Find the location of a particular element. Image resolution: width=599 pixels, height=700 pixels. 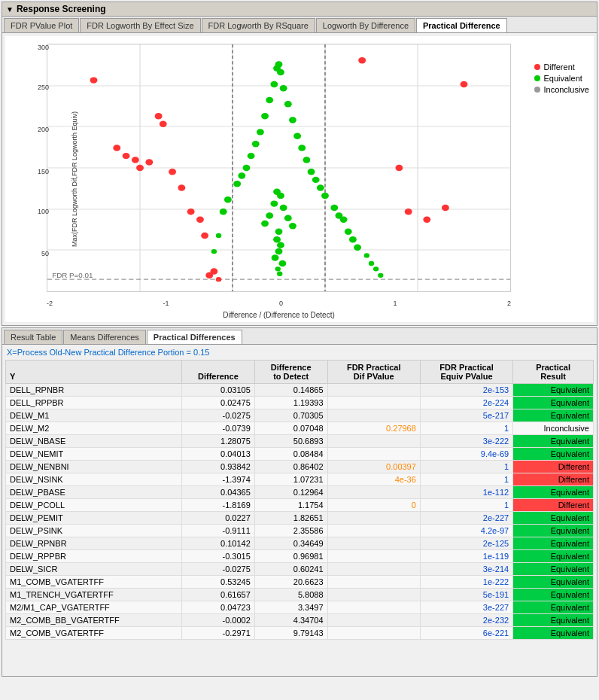

cell-fdr-dif: 0.00397 is located at coordinates (373, 467).